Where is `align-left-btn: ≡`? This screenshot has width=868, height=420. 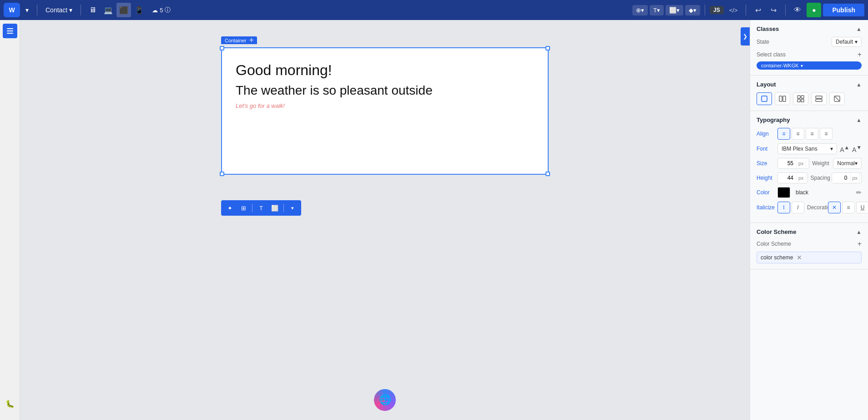 align-left-btn: ≡ is located at coordinates (784, 134).